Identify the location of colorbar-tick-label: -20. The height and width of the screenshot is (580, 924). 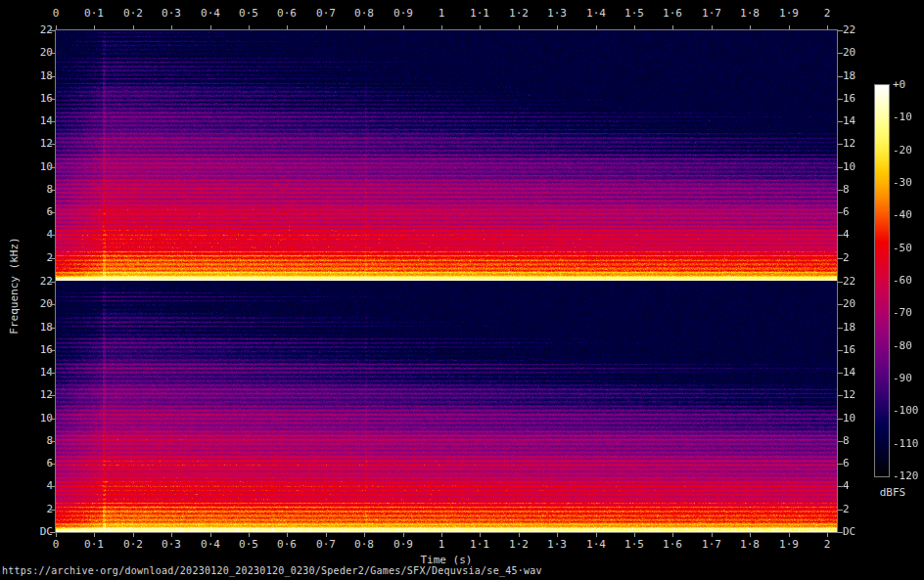
(902, 151).